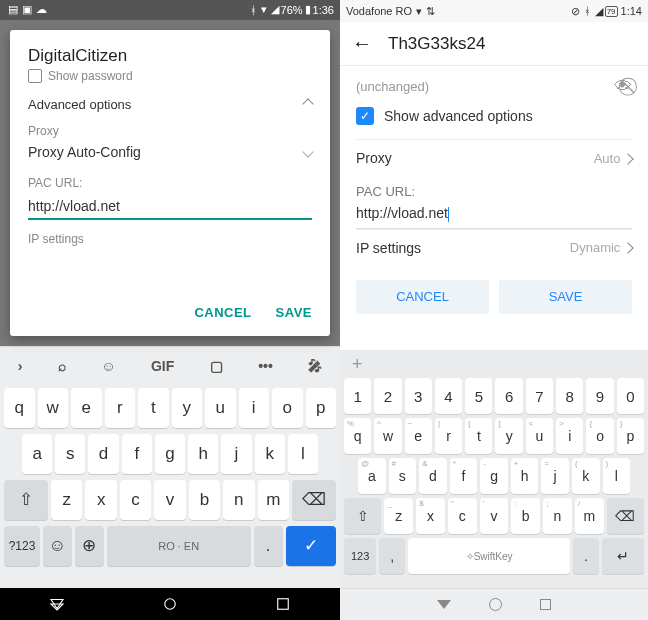  What do you see at coordinates (170, 500) in the screenshot?
I see `key-v: v` at bounding box center [170, 500].